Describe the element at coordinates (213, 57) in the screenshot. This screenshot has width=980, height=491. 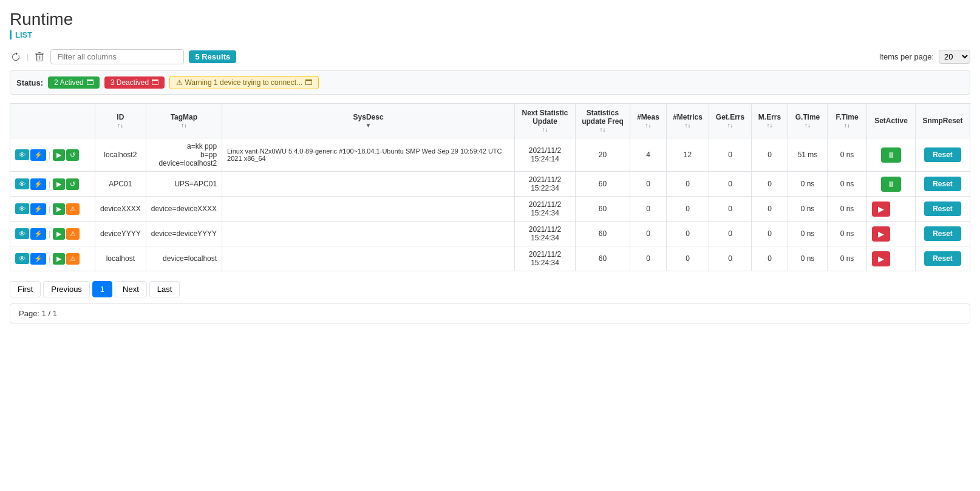
I see `results-badge: 5 Results` at that location.